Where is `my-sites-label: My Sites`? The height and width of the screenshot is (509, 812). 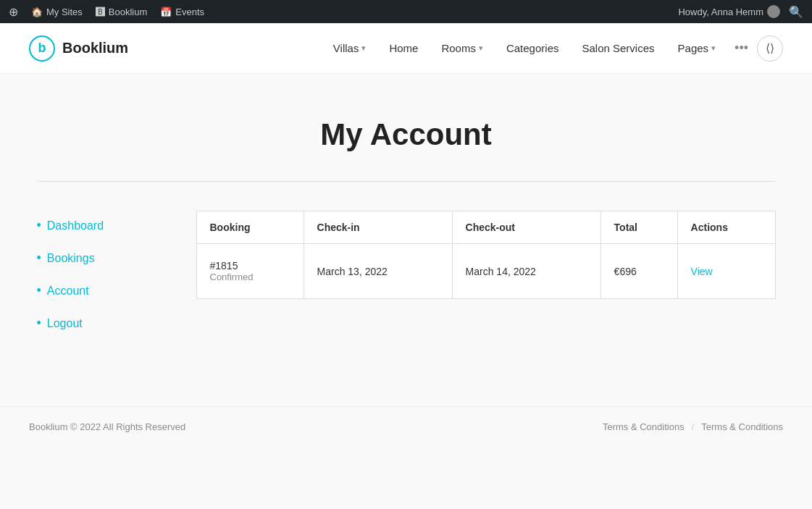
my-sites-label: My Sites is located at coordinates (64, 12).